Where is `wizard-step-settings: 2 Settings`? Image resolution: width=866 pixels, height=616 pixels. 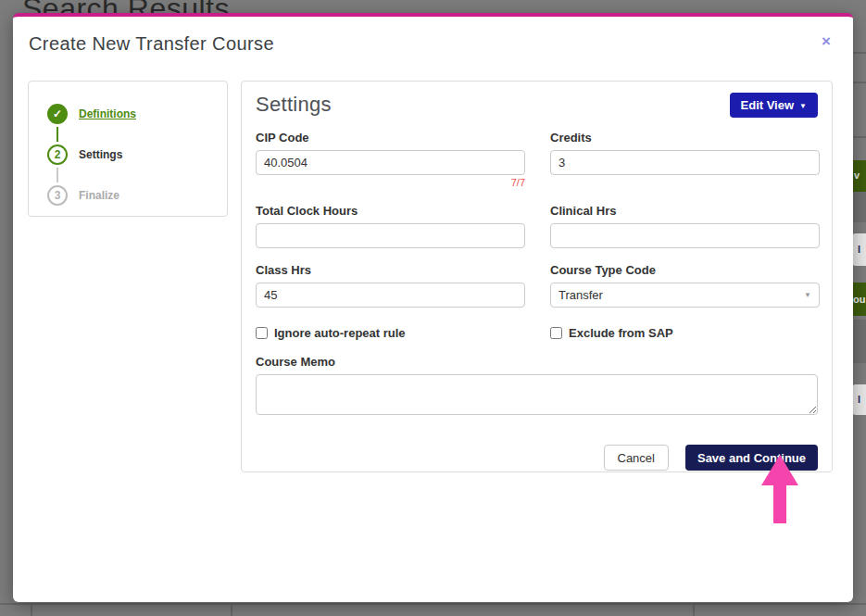 wizard-step-settings: 2 Settings is located at coordinates (137, 155).